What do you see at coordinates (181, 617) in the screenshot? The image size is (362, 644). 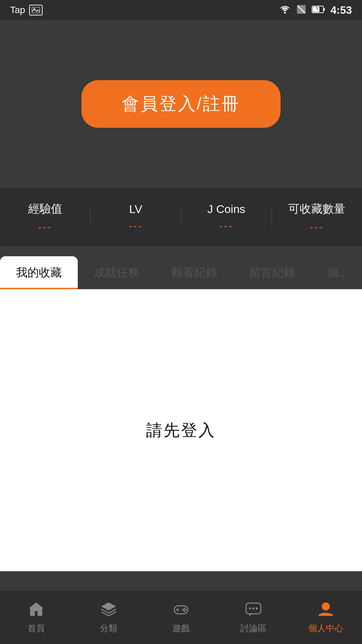 I see `bottom-nav: 首頁 分類 遊戲` at bounding box center [181, 617].